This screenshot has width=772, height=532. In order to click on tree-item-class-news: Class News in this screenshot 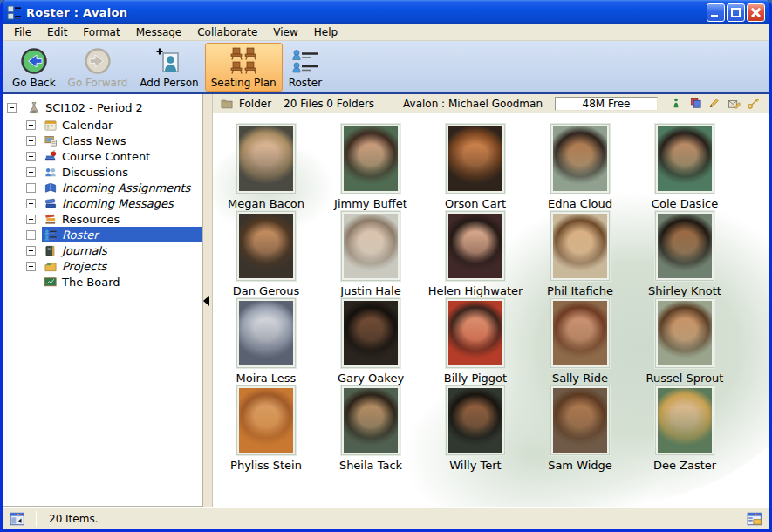, I will do `click(103, 140)`.